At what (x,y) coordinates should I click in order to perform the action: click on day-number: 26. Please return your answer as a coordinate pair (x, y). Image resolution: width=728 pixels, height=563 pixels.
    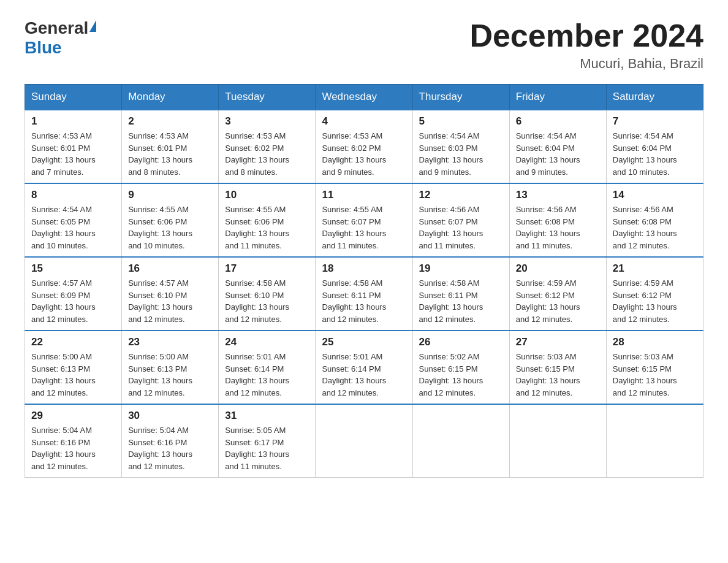
    Looking at the image, I should click on (461, 342).